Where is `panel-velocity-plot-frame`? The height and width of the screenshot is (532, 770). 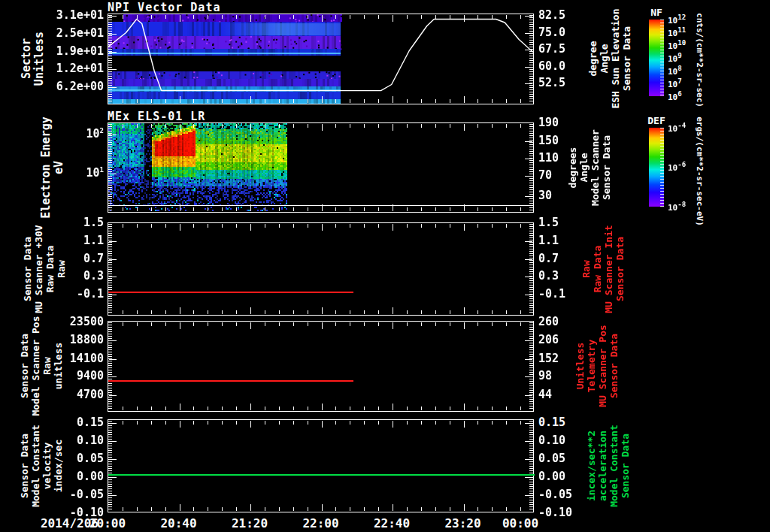
panel-velocity-plot-frame is located at coordinates (320, 466).